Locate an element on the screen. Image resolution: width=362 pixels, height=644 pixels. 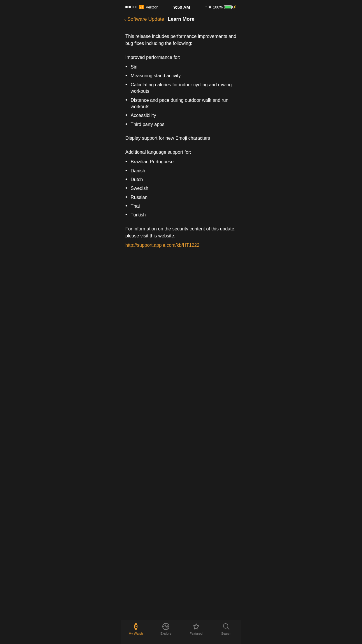
list-item: Siri is located at coordinates (181, 67).